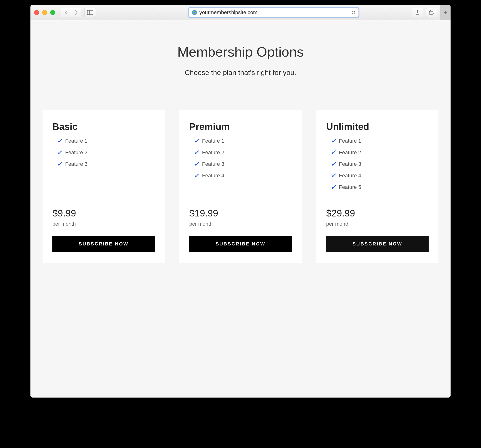 This screenshot has width=481, height=448. Describe the element at coordinates (104, 166) in the screenshot. I see `features-list: ✓Feature 1 ✓Feature 2 ✓Feature 3` at that location.